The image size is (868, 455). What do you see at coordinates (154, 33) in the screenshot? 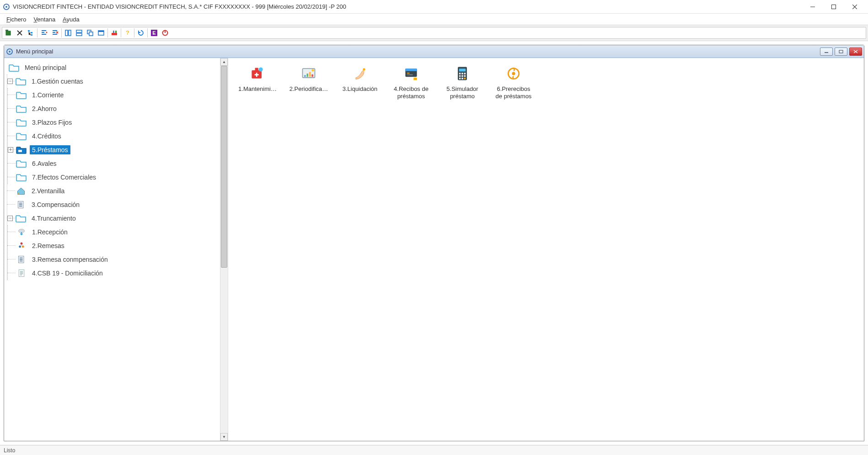
I see `svg-text: E` at bounding box center [154, 33].